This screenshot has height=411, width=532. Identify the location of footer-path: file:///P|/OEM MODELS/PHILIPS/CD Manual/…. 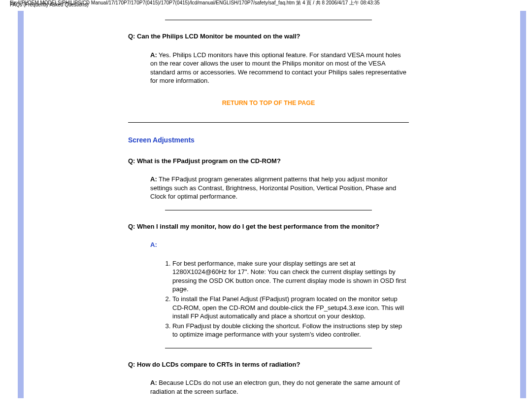
(266, 3).